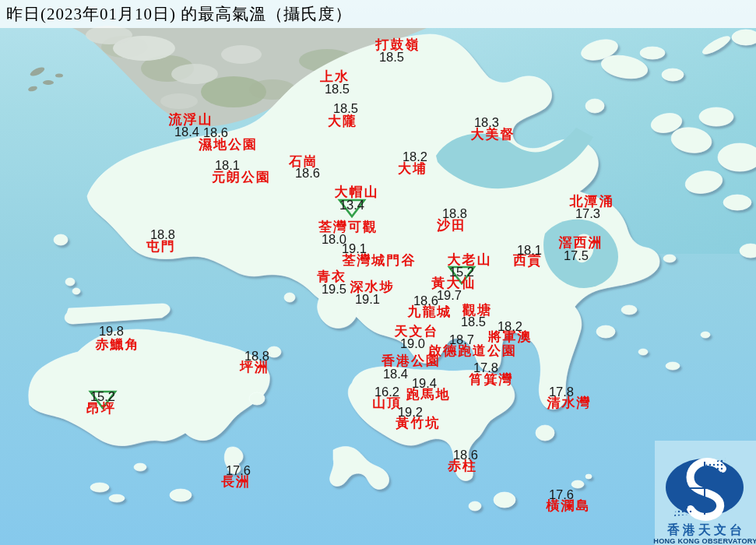  Describe the element at coordinates (424, 383) in the screenshot. I see `station-value: 19.4` at that location.